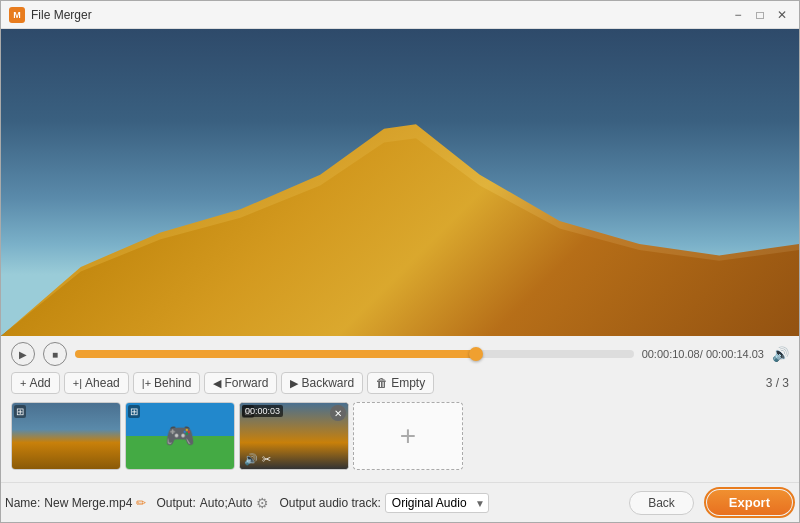  Describe the element at coordinates (212, 503) in the screenshot. I see `output-section: Output: Auto;Auto ⚙` at that location.